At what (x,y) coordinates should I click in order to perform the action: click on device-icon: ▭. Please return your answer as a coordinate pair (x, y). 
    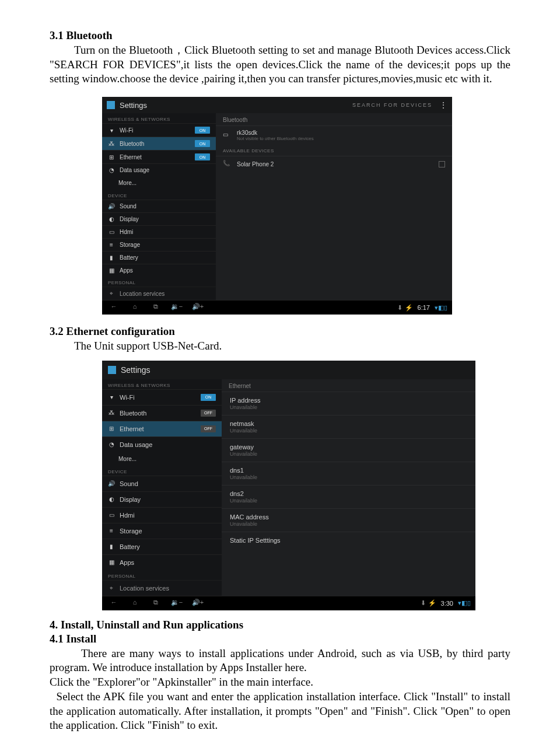
    Looking at the image, I should click on (227, 135).